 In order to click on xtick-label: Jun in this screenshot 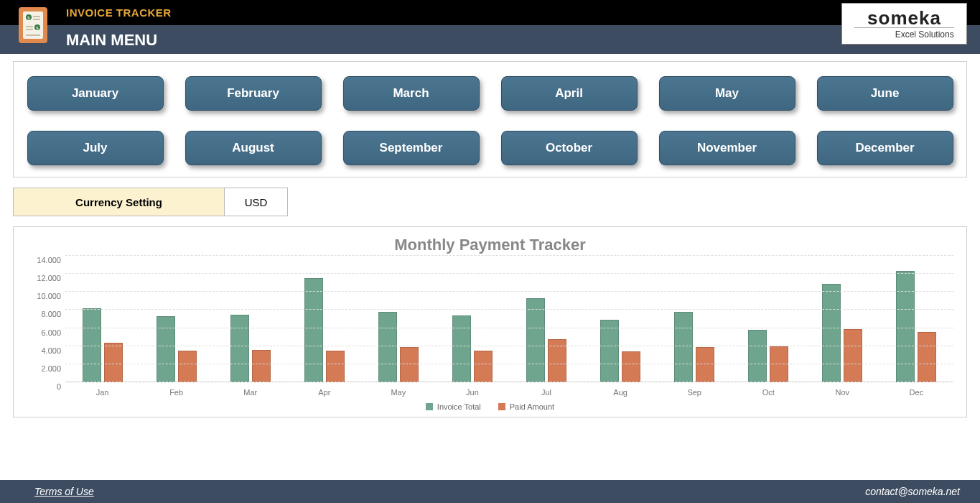, I will do `click(472, 392)`.